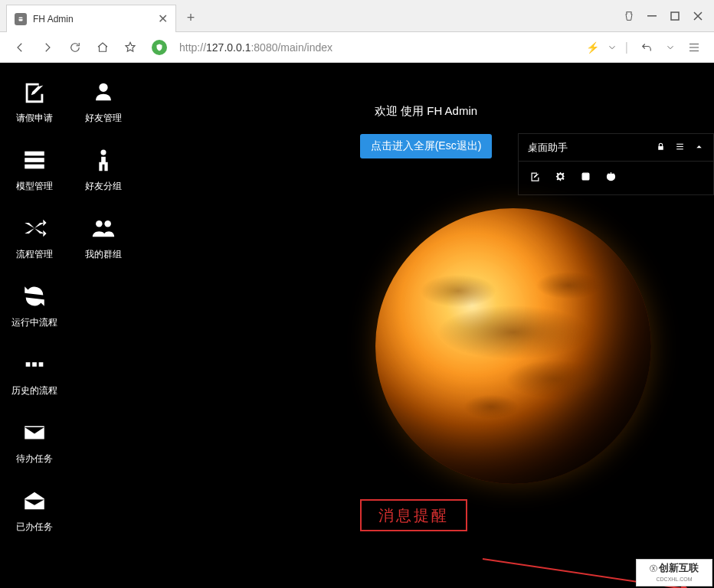 The height and width of the screenshot is (588, 714). I want to click on desktop-assistant-panel: 桌面助手, so click(616, 164).